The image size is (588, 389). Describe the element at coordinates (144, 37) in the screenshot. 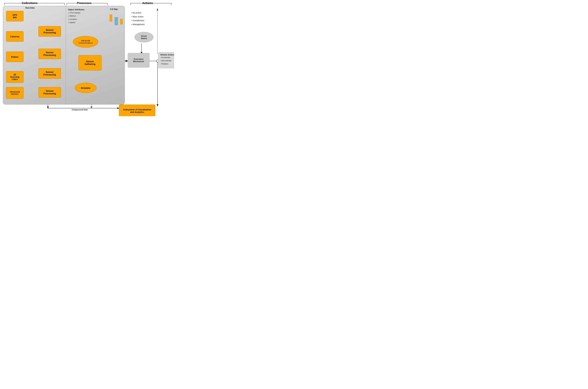

I see `driver-status-ellipse: DriverStatus` at that location.